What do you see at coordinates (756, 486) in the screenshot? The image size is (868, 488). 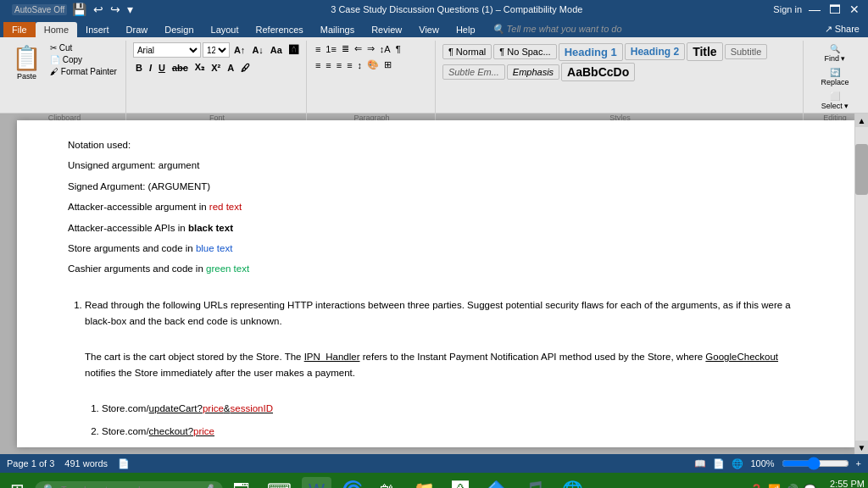 I see `help-icon: ❓` at bounding box center [756, 486].